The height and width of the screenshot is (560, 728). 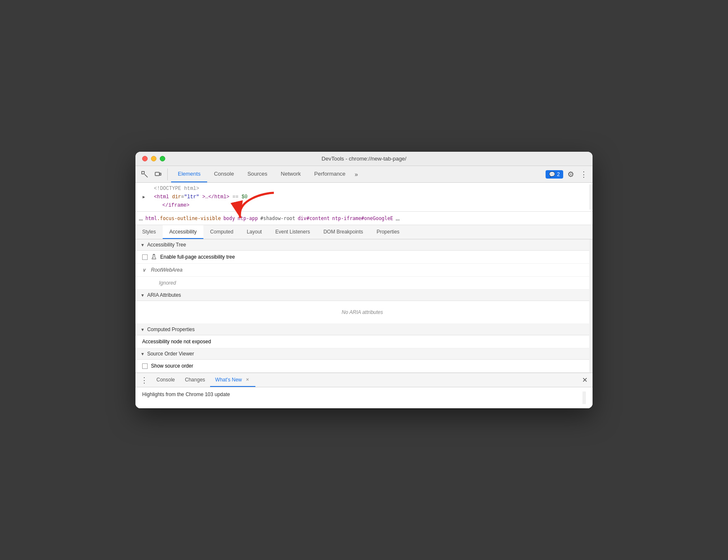 What do you see at coordinates (364, 380) in the screenshot?
I see `drawer-tabs: ⋮ Console Changes What's New ✕ ✕` at bounding box center [364, 380].